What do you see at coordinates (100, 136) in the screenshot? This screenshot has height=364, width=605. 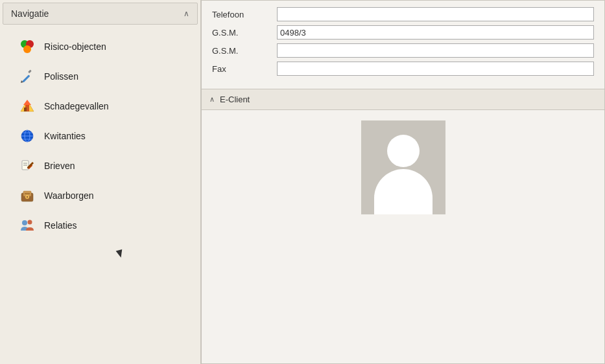 I see `sidebar-item-kwitanties: Kwitanties` at bounding box center [100, 136].